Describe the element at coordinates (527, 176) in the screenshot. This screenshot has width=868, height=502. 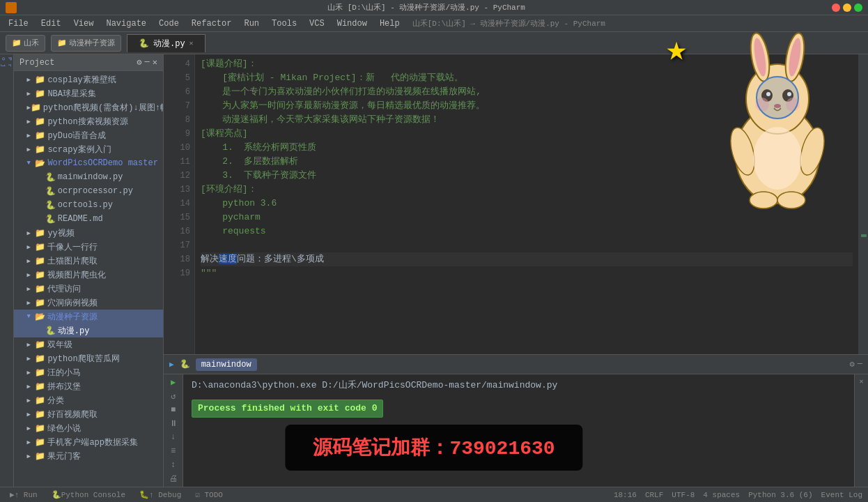
I see `code-line: 3. 下载种子资源文件` at that location.